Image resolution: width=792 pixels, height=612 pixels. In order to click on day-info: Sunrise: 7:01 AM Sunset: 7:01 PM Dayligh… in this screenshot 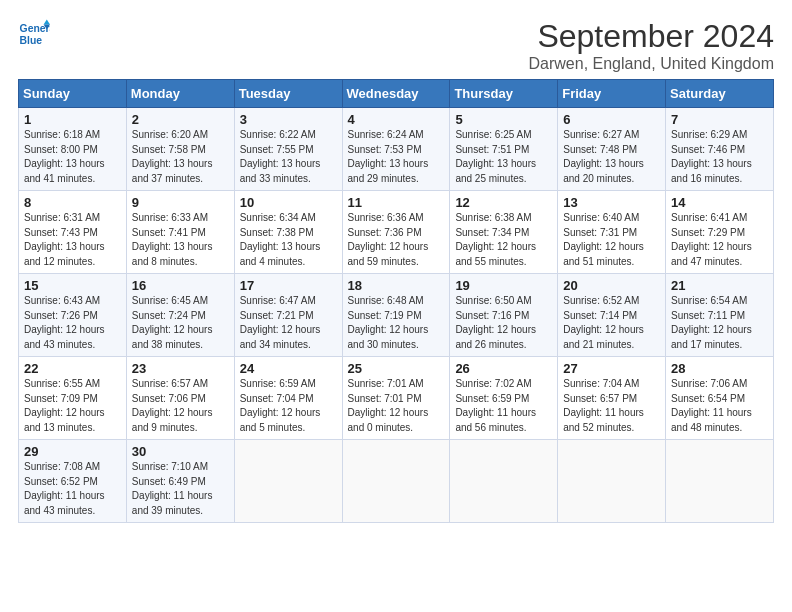, I will do `click(396, 406)`.